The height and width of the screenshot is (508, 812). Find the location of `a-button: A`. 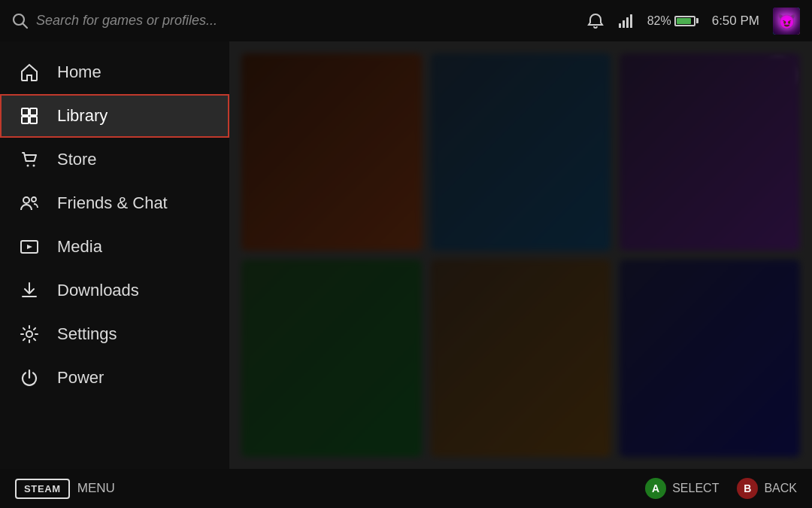

a-button: A is located at coordinates (656, 488).